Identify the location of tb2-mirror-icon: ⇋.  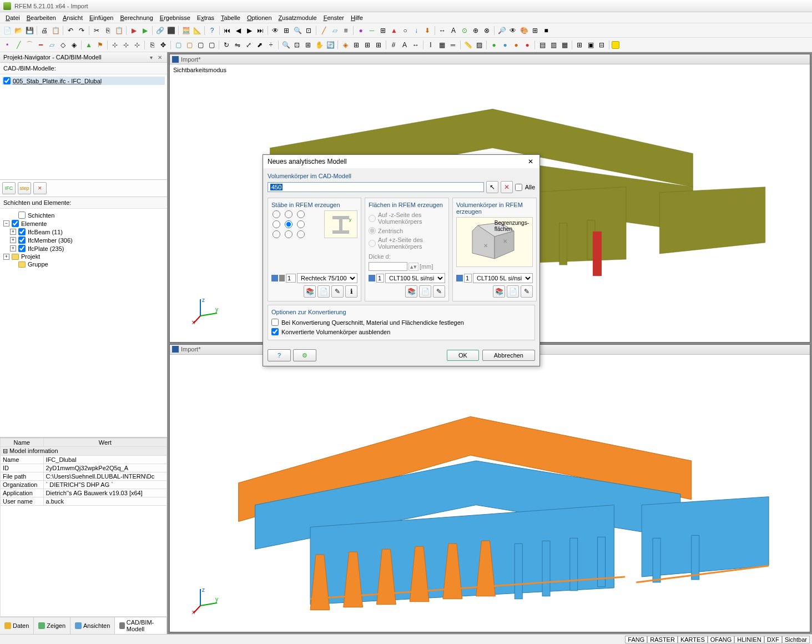
(238, 45).